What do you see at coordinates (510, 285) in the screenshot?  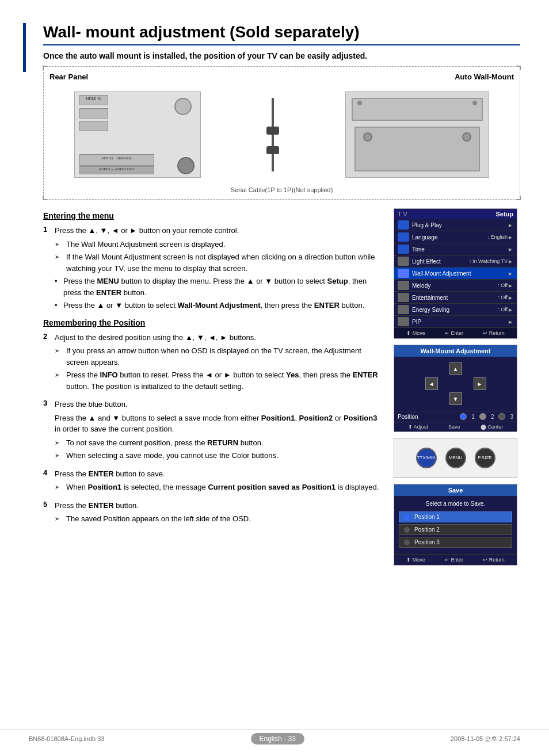 I see `melody-arrow: ►` at bounding box center [510, 285].